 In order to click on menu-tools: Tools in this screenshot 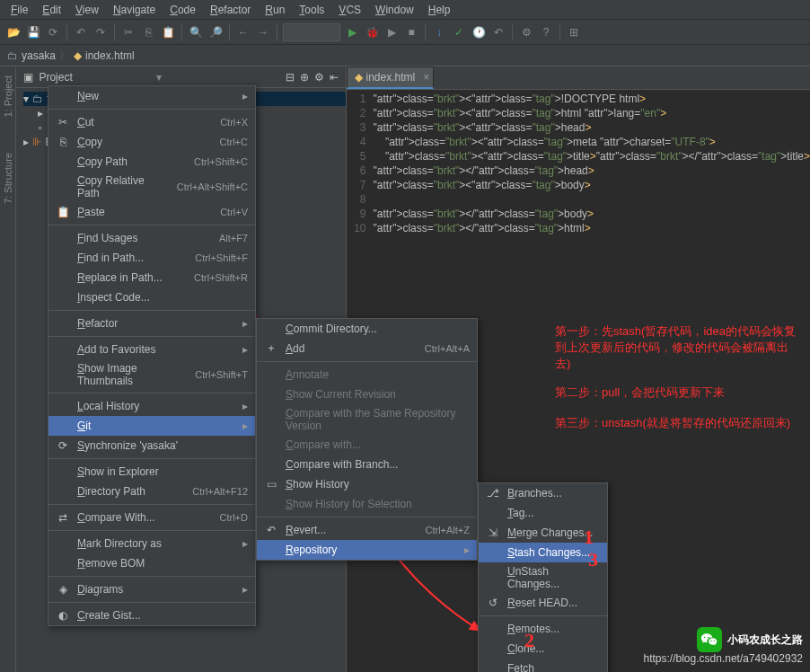, I will do `click(312, 10)`.